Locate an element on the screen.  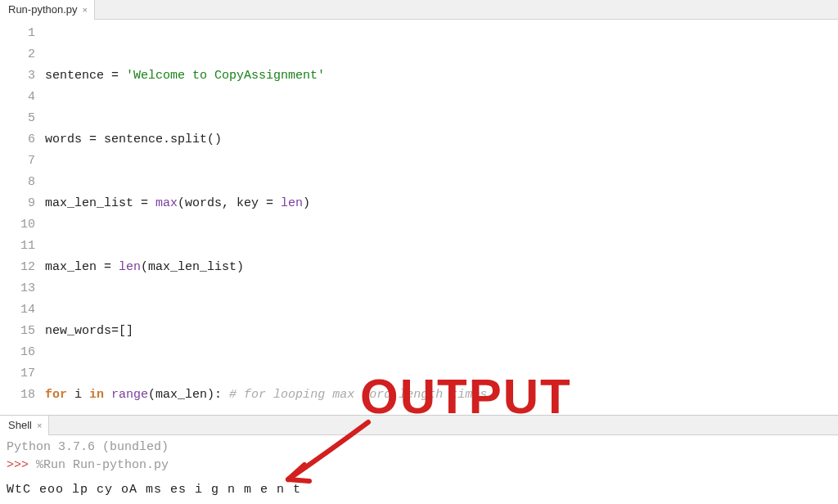
shell-prompt: >>> is located at coordinates (21, 465).